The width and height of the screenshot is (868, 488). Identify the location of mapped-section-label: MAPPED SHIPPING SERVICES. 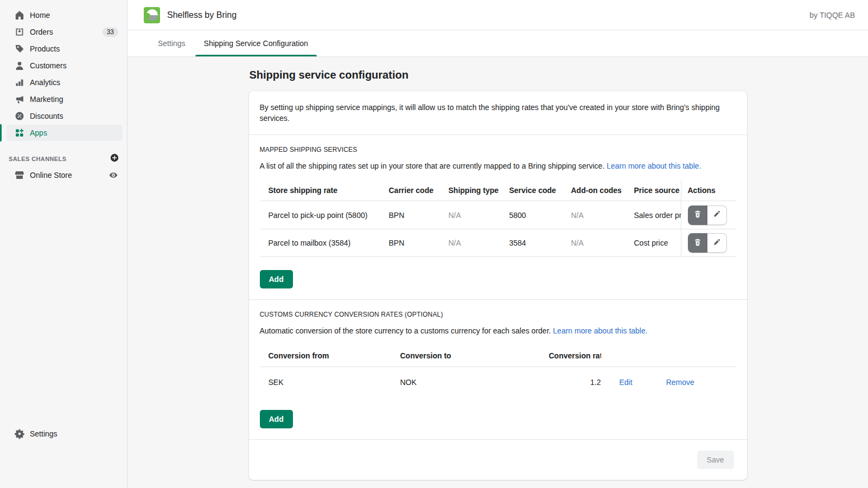
(498, 150).